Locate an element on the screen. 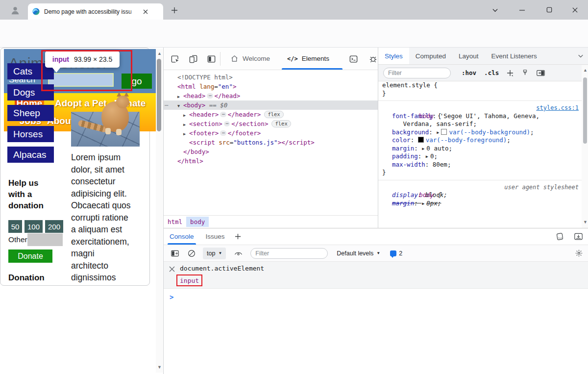 Image resolution: width=588 pixels, height=374 pixels. styles-filter-input: Filter is located at coordinates (417, 73).